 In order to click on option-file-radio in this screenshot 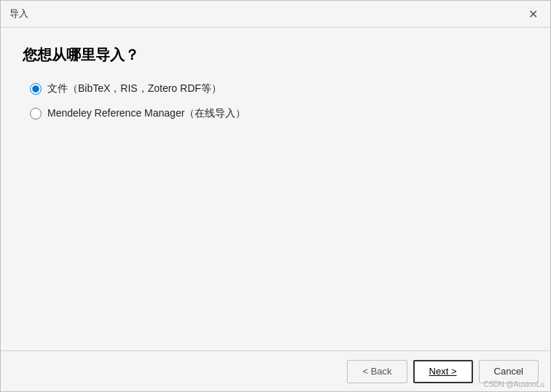, I will do `click(36, 89)`.